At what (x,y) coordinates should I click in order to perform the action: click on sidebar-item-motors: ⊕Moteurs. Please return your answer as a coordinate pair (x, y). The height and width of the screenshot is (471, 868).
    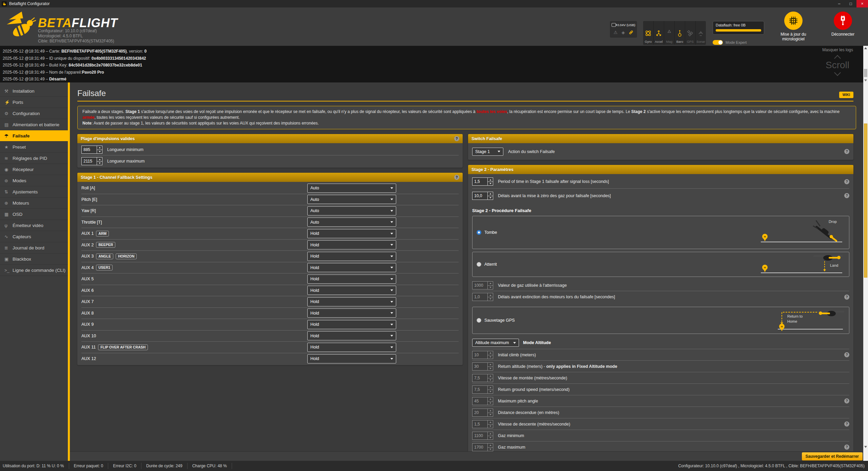
    Looking at the image, I should click on (34, 203).